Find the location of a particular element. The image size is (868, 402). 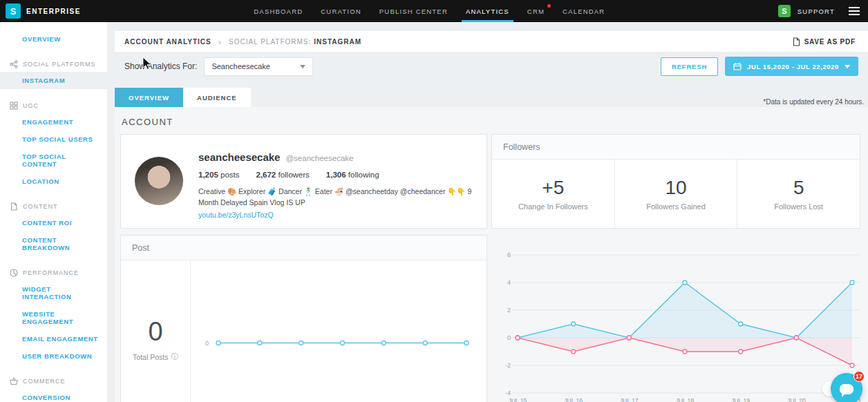

sidebar-item-email-engagement: EMAIL ENGAGEMENT is located at coordinates (54, 338).